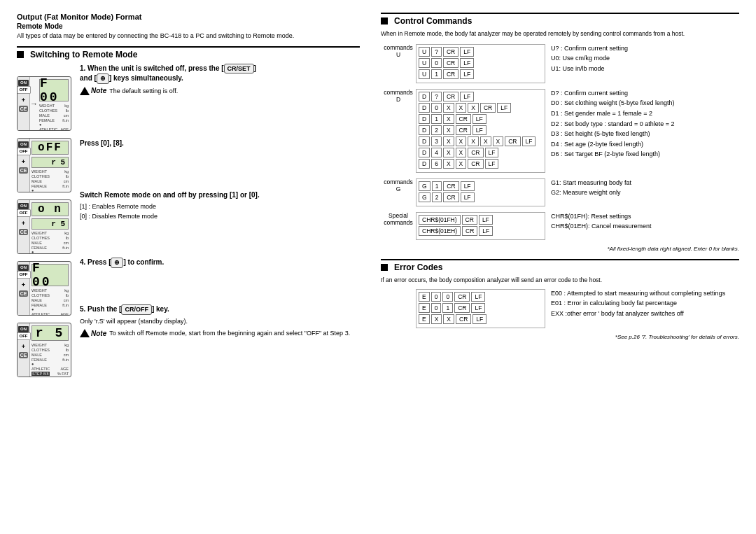 The image size is (756, 534). I want to click on section-block-icon, so click(20, 55).